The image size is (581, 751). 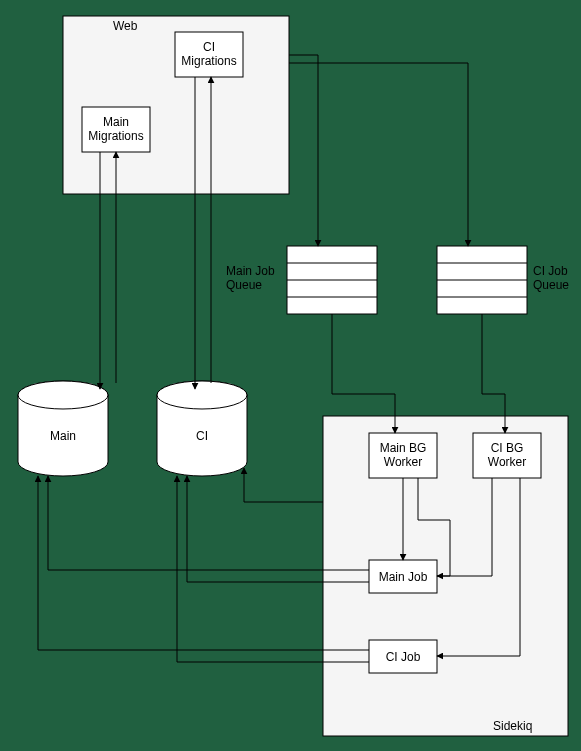 I want to click on main-job-queue-label: Main JobQueue, so click(x=250, y=278).